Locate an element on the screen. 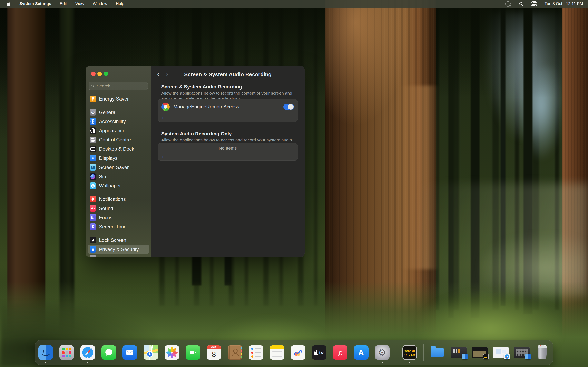  section-description: Allow the applications below to access a… is located at coordinates (229, 140).